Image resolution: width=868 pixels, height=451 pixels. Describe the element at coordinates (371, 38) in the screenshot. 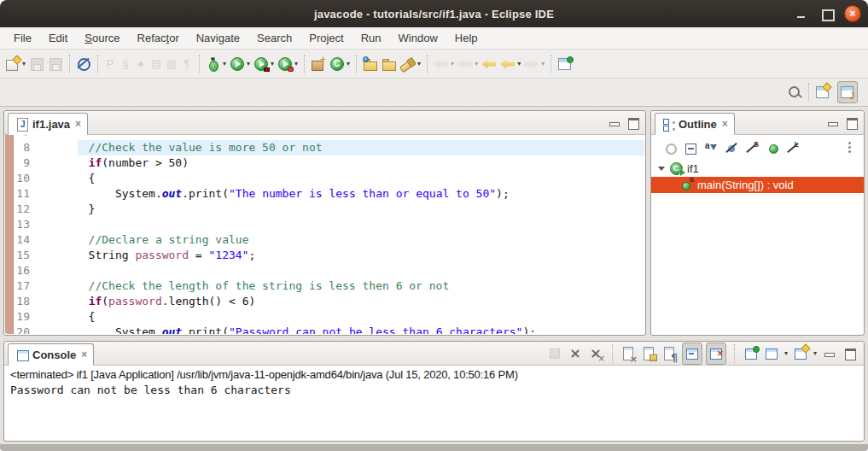

I see `menu-run: Run` at that location.